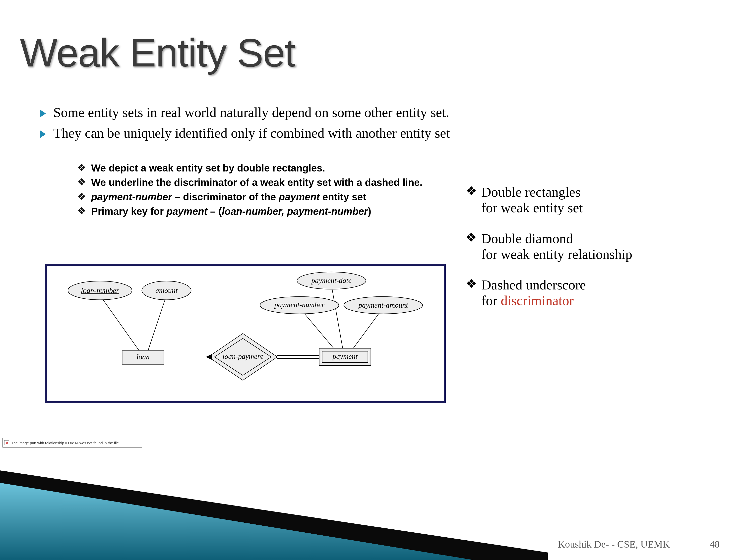  Describe the element at coordinates (231, 211) in the screenshot. I see `inner-bullet-4-text: Primary key for payment – (loan-number, …` at that location.